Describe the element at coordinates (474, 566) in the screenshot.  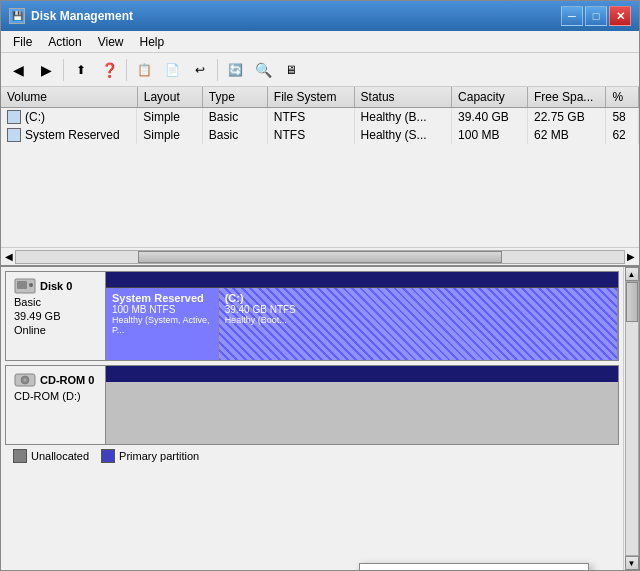
I see `context-menu: Open Explore Mark Partition as Active Ch…` at that location.